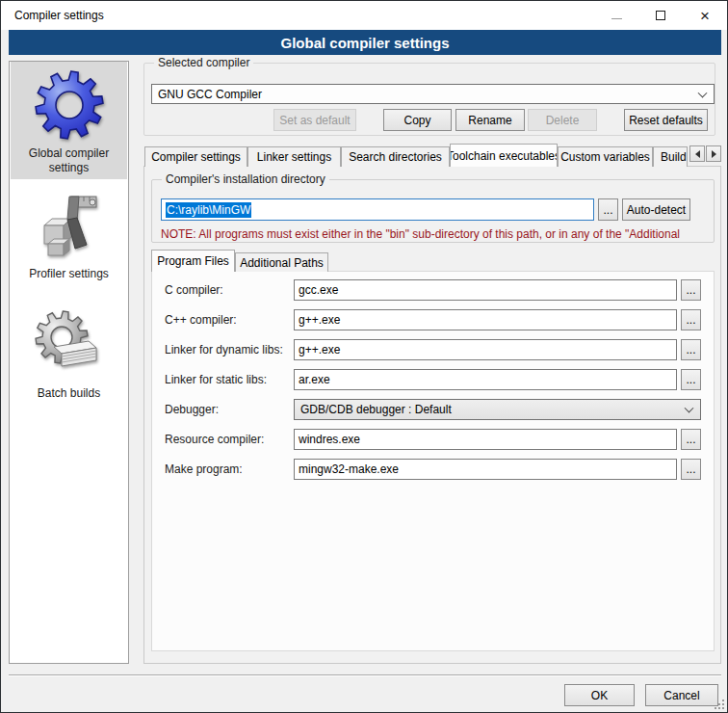 Image resolution: width=728 pixels, height=713 pixels. I want to click on linker-dynamic-input: g++.exe, so click(485, 350).